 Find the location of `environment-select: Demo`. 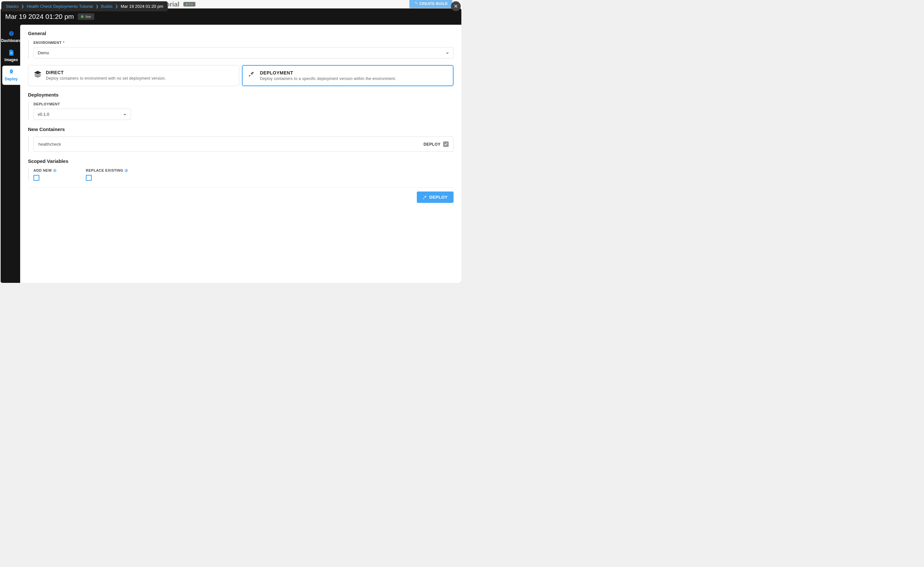

environment-select: Demo is located at coordinates (243, 53).